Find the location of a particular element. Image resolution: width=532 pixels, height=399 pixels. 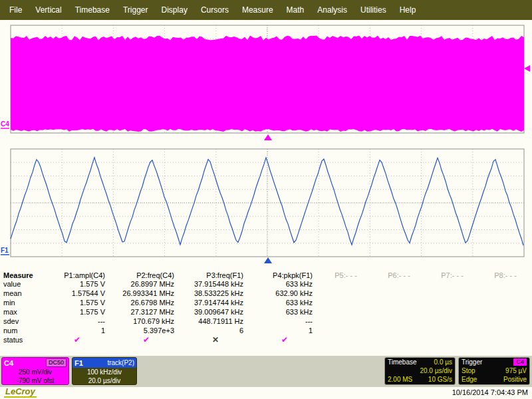

measure-sdev-p3: 448.71911 Hz is located at coordinates (215, 321).